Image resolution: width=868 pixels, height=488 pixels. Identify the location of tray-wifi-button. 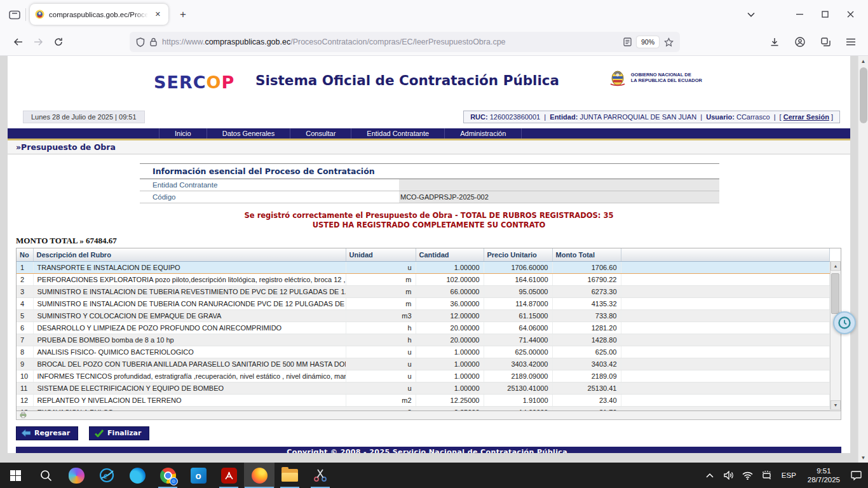
(748, 475).